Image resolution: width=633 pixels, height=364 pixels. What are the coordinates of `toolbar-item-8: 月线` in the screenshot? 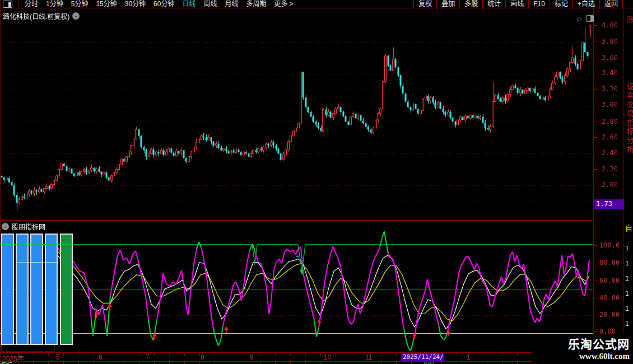 It's located at (232, 4).